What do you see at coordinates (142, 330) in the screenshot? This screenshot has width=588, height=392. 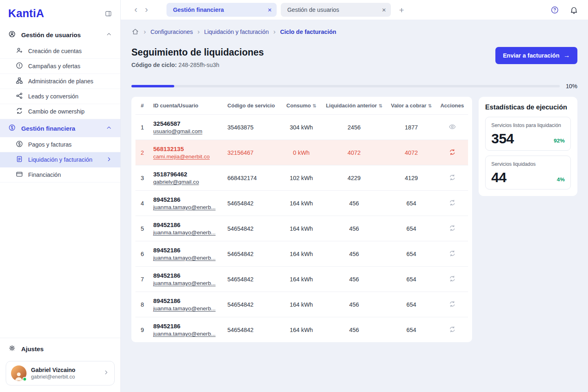 I see `cell-row-number: 9` at bounding box center [142, 330].